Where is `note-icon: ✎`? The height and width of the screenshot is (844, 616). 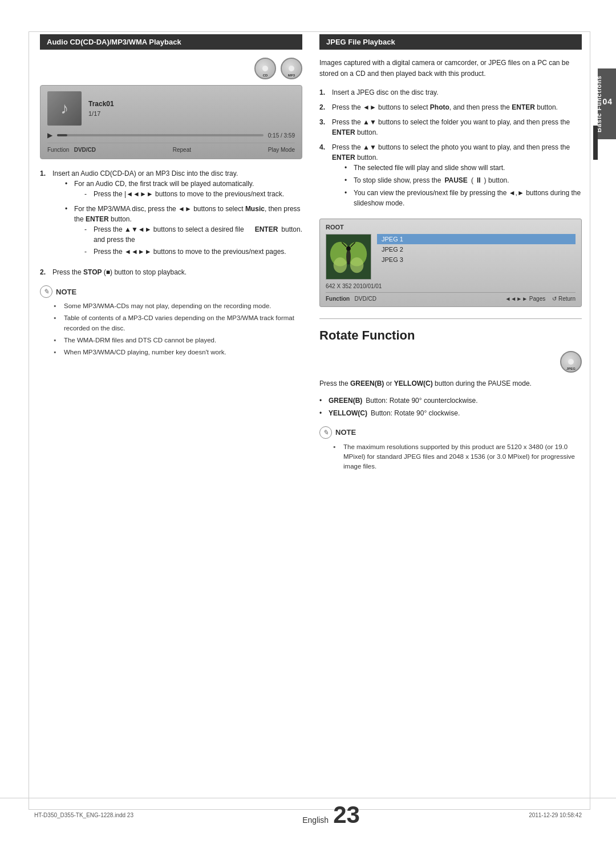
note-icon: ✎ is located at coordinates (46, 292).